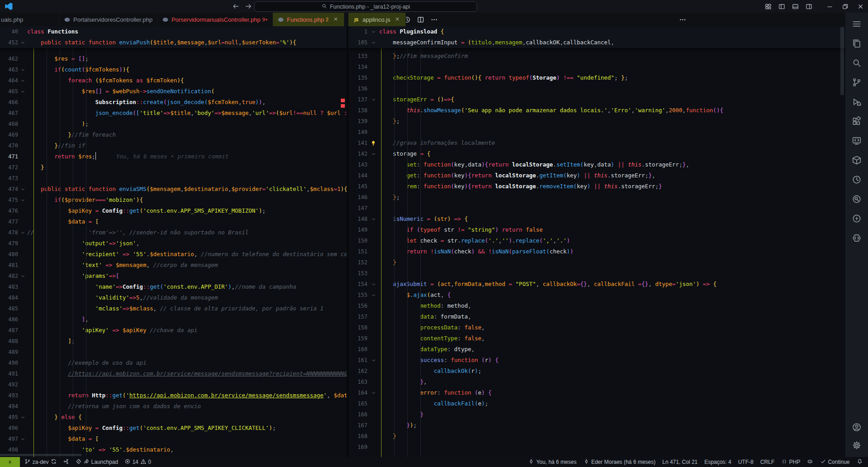 This screenshot has width=868, height=467. What do you see at coordinates (336, 19) in the screenshot?
I see `close-icon` at bounding box center [336, 19].